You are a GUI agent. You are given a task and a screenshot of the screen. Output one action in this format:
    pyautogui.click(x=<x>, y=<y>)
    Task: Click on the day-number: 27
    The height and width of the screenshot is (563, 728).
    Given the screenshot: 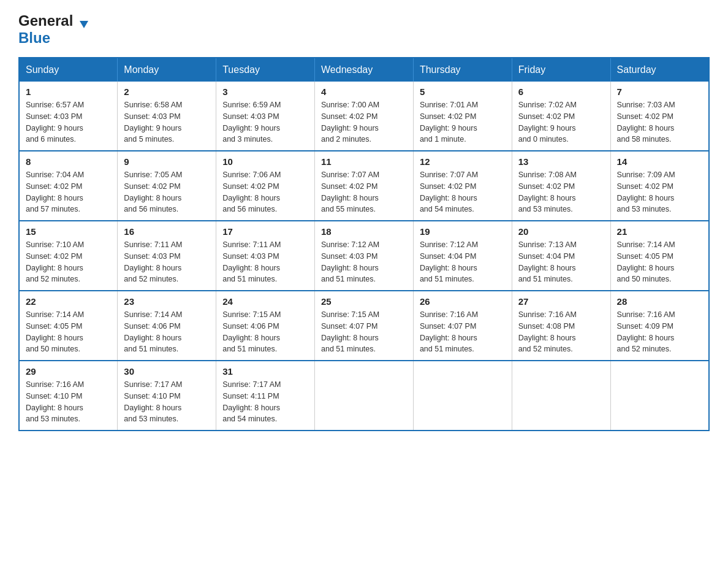 What is the action you would take?
    pyautogui.click(x=561, y=302)
    